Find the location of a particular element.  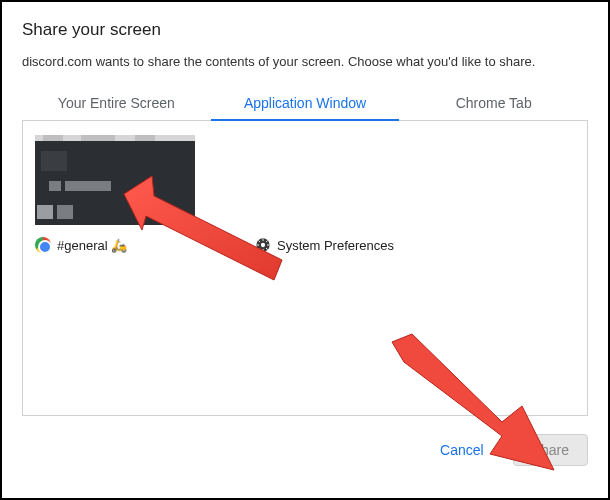

window-preview is located at coordinates (115, 180).